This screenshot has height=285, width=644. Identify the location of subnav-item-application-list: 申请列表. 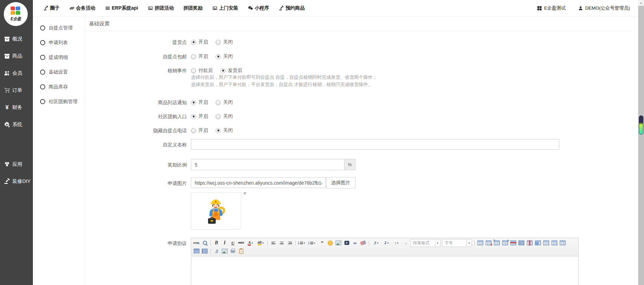
(59, 42).